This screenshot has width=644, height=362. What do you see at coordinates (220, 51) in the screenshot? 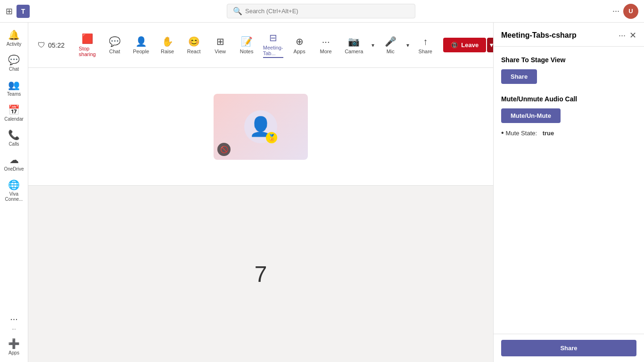
I see `toolbar-view-label: View` at bounding box center [220, 51].